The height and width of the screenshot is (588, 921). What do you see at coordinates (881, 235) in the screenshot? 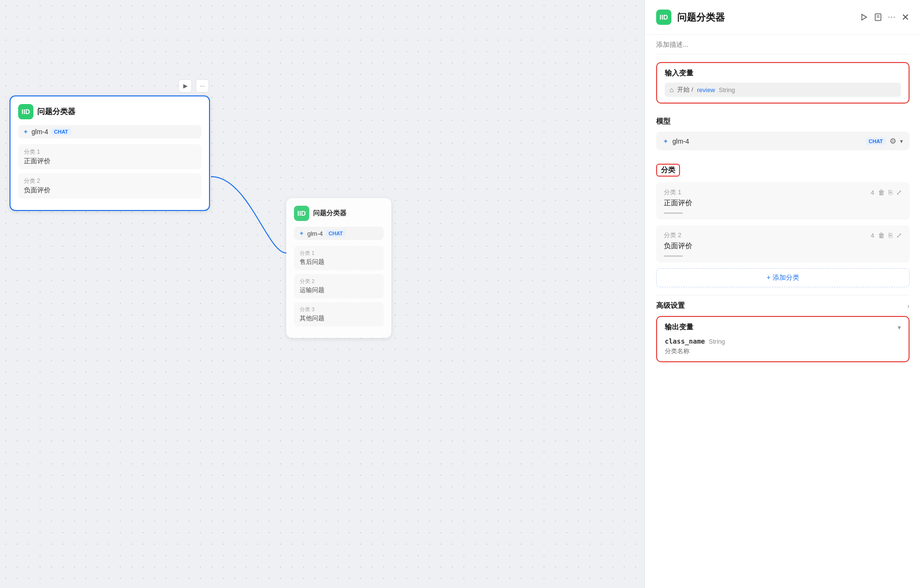
I see `delete-icon-1: 🗑` at bounding box center [881, 235].